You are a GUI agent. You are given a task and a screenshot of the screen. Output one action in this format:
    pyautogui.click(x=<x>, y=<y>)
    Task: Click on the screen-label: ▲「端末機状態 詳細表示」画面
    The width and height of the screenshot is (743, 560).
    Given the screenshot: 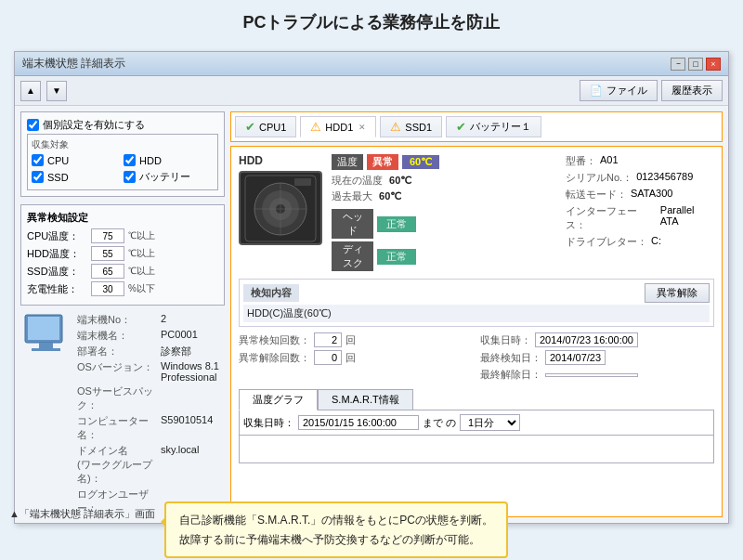 What is the action you would take?
    pyautogui.click(x=82, y=511)
    